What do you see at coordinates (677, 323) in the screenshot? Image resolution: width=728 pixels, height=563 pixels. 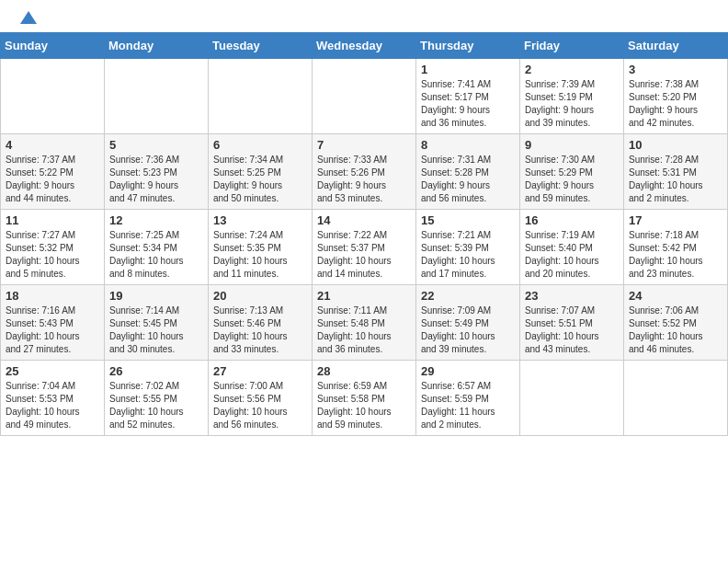 I see `calendar-day-cell: 24Sunrise: 7:06 AMSunset: 5:52 PMDayligh…` at bounding box center [677, 323].